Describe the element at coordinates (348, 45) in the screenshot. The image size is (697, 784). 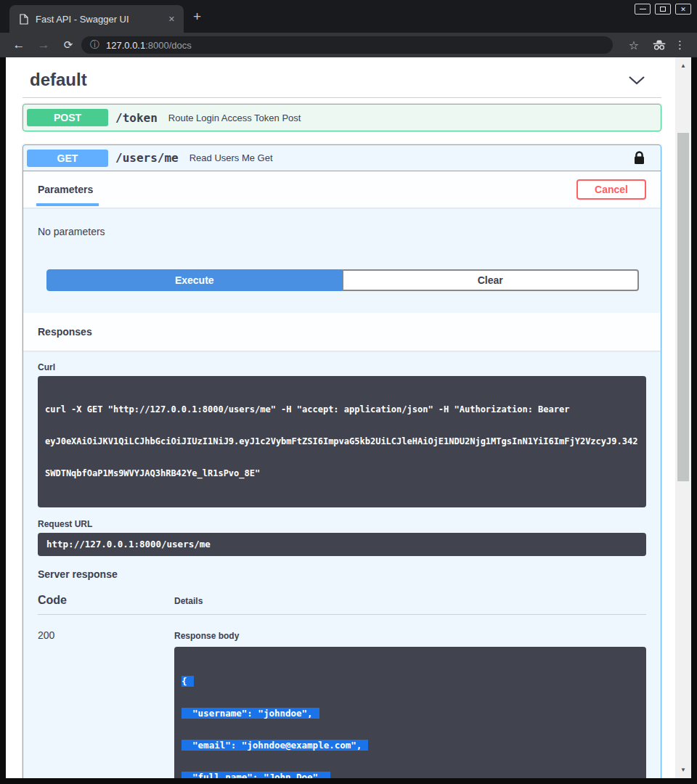
I see `browser-toolbar: ← → ⟳ ⓘ 127.0.0.1:8000/docs ☆ ⋮` at that location.